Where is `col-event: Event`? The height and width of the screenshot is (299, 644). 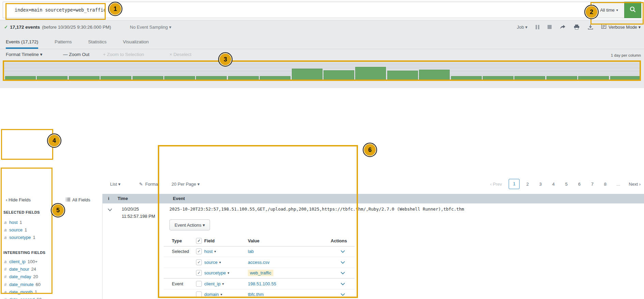
col-event: Event is located at coordinates (179, 199).